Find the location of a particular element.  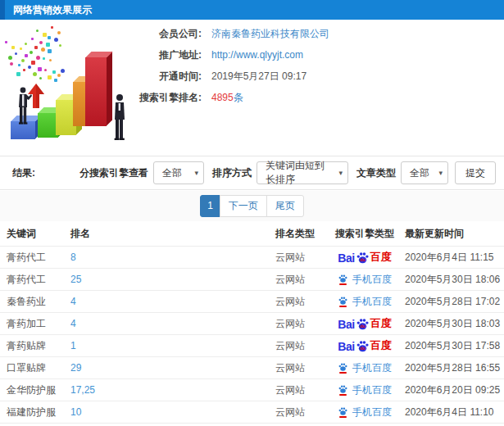

rank-link: 10 is located at coordinates (75, 412).